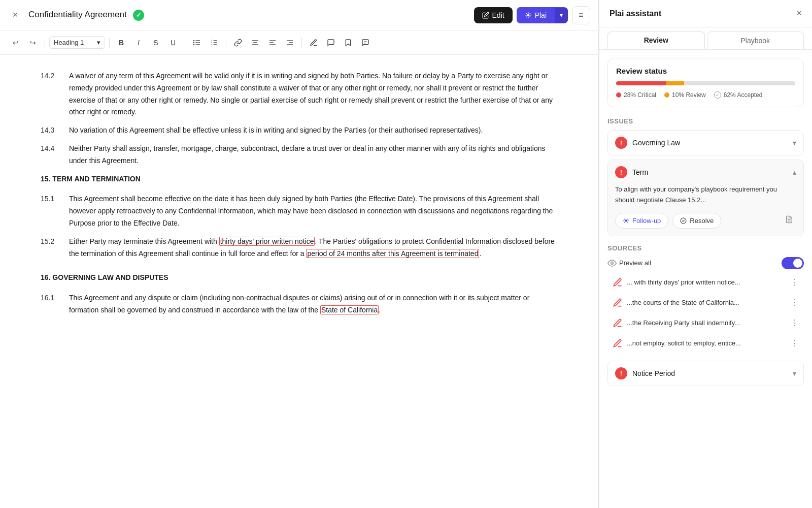 The width and height of the screenshot is (812, 508). Describe the element at coordinates (299, 216) in the screenshot. I see `section-15: 15. TERM AND TERMINATION 15.1 This Agree…` at that location.